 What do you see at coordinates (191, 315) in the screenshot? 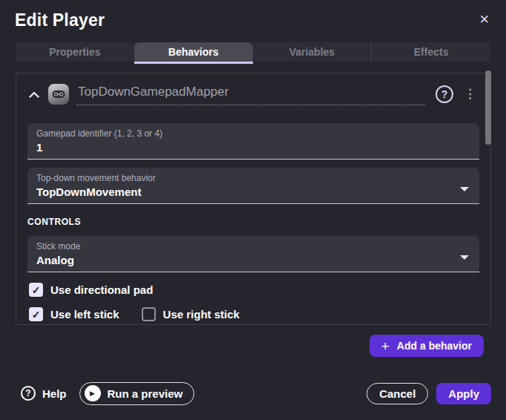
I see `use-right-stick-checkbox: Use right stick` at bounding box center [191, 315].